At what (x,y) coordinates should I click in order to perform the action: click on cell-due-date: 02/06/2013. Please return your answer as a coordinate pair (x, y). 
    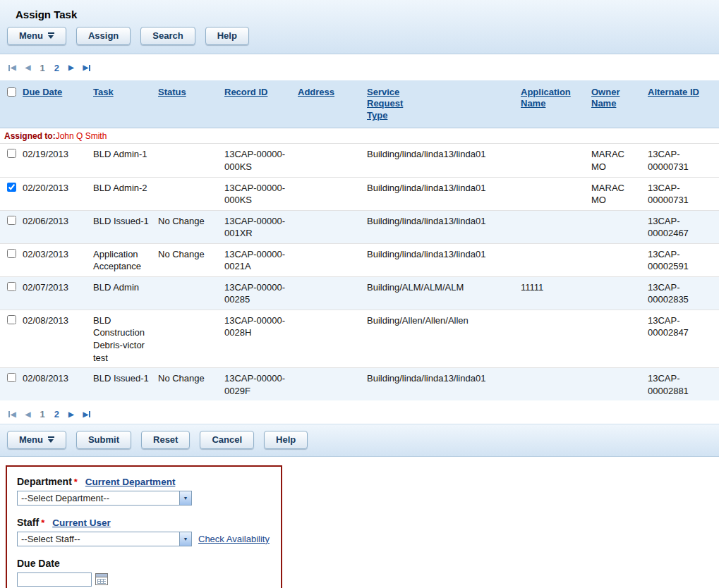
    Looking at the image, I should click on (54, 227).